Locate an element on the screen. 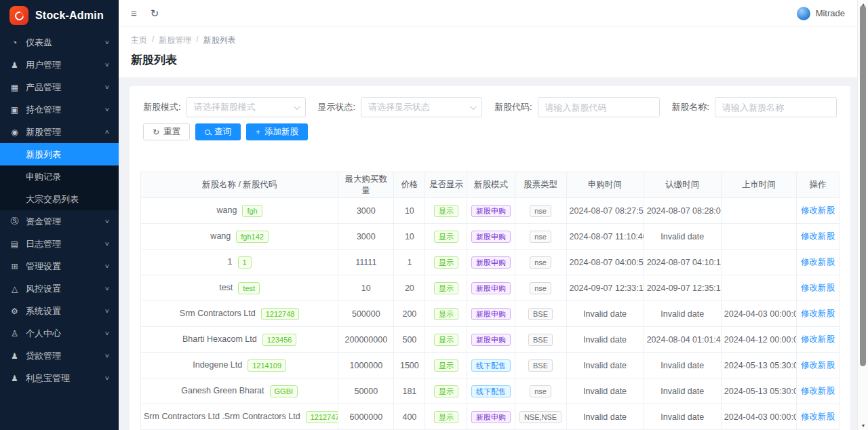  sidebar-item-0: ◔仪表盘∨ is located at coordinates (60, 42).